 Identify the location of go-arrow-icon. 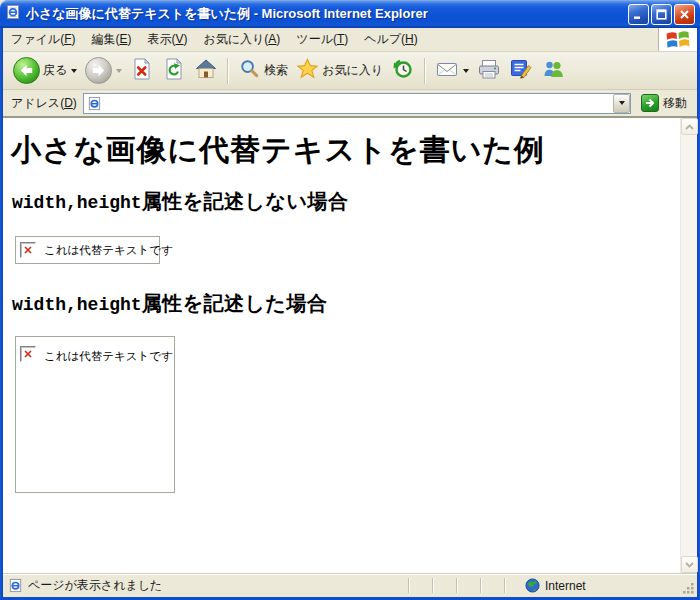
(650, 103).